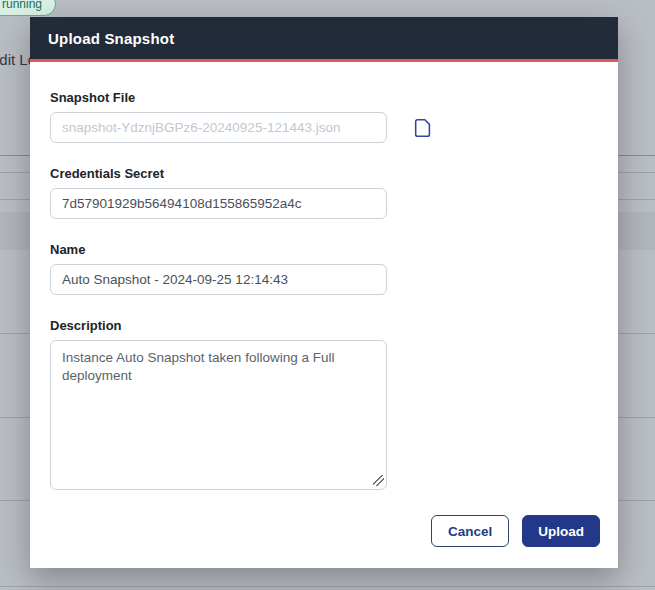  Describe the element at coordinates (516, 531) in the screenshot. I see `modal-footer: Cancel Upload` at that location.